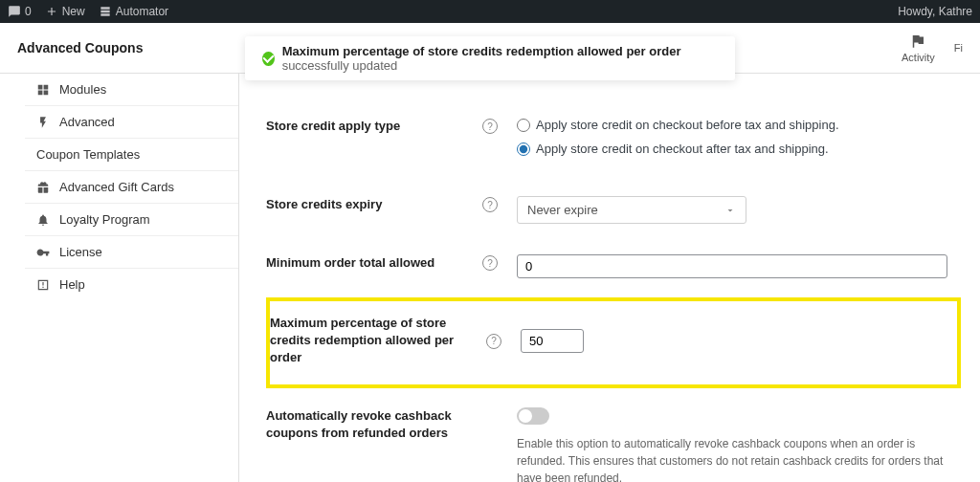 The width and height of the screenshot is (980, 482). I want to click on revoke-hint: Enable this option to automatically revo…, so click(739, 459).